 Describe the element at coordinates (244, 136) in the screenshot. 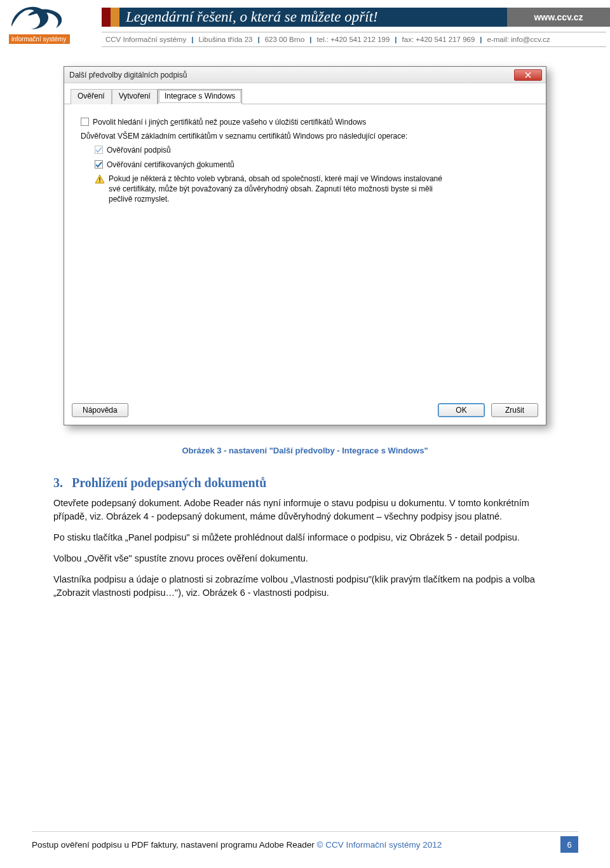

I see `trust-intro-text: Důvěřovat VŠEM základním certifikátům v …` at that location.